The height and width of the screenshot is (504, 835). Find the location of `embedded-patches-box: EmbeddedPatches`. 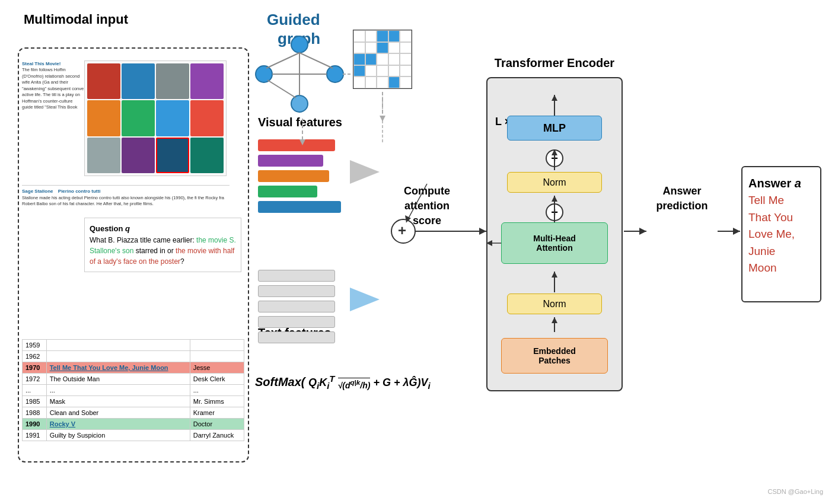

embedded-patches-box: EmbeddedPatches is located at coordinates (554, 356).